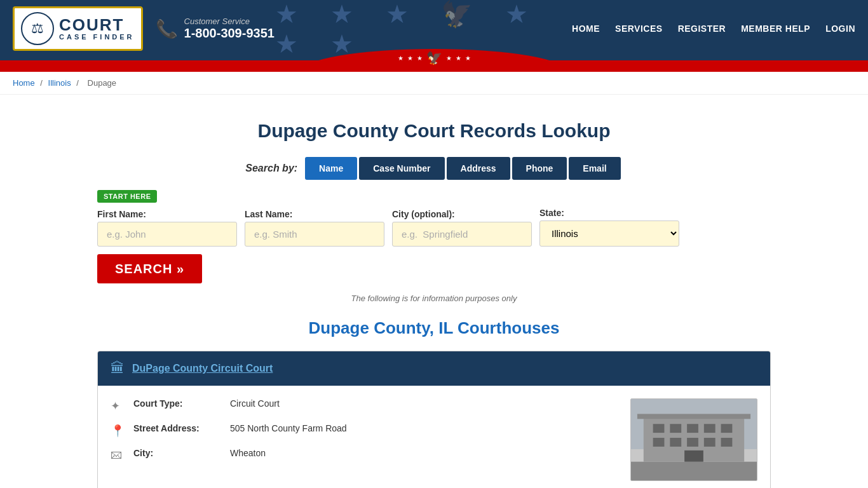  What do you see at coordinates (462, 227) in the screenshot?
I see `city-group: City (optional):` at bounding box center [462, 227].